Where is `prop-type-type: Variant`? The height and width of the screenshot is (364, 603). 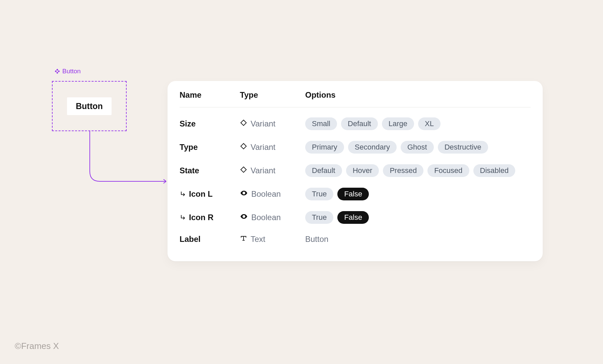 prop-type-type: Variant is located at coordinates (273, 147).